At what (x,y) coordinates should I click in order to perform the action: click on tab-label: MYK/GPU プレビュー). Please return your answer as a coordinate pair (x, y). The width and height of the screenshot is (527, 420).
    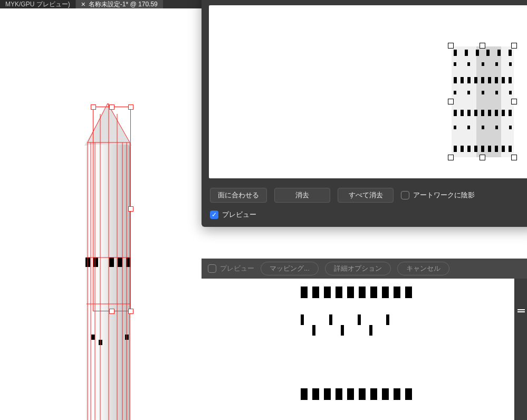
    Looking at the image, I should click on (38, 4).